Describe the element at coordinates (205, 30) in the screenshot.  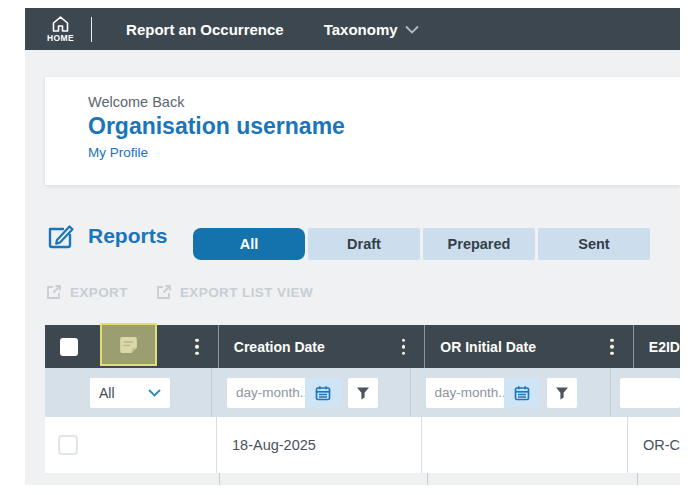
I see `nav-report-an-occurrence: Report an Occurrence` at that location.